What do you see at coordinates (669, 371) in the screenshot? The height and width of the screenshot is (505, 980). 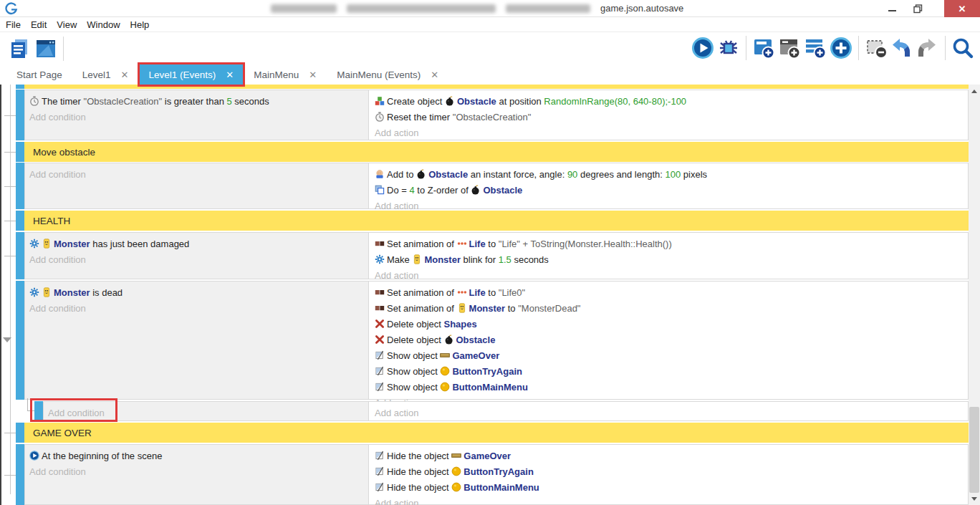 I see `action-line: Show object ButtonTryAgain` at bounding box center [669, 371].